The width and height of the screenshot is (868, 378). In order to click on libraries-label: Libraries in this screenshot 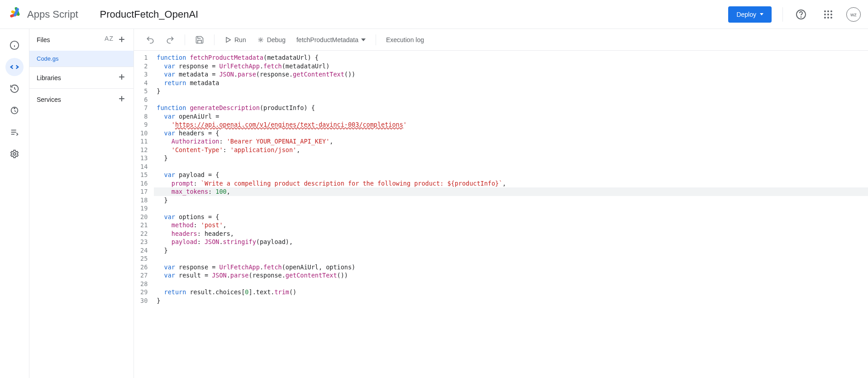, I will do `click(49, 78)`.